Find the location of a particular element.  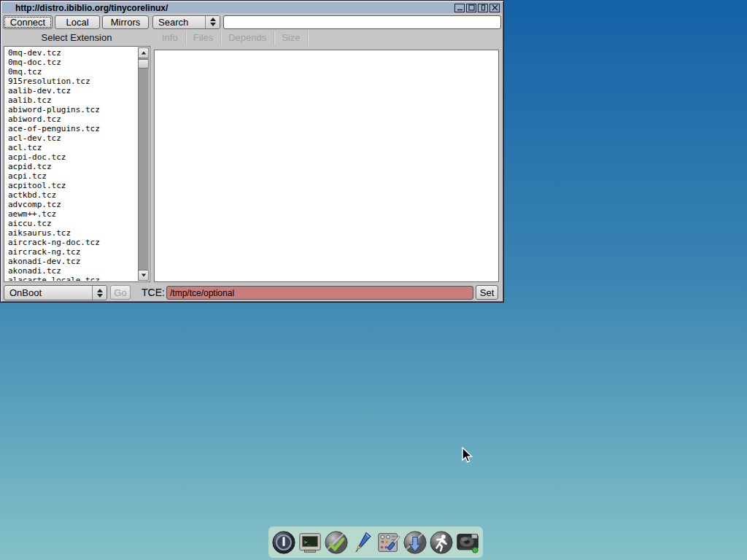

extension-item: acl-dev.tcz is located at coordinates (71, 139).